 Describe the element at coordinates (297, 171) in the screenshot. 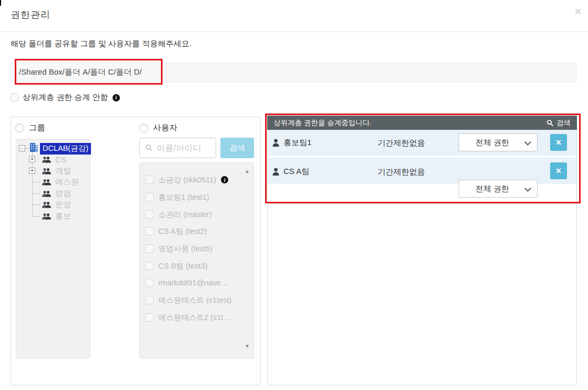

I see `permission-row-name-label: CS A팀` at that location.